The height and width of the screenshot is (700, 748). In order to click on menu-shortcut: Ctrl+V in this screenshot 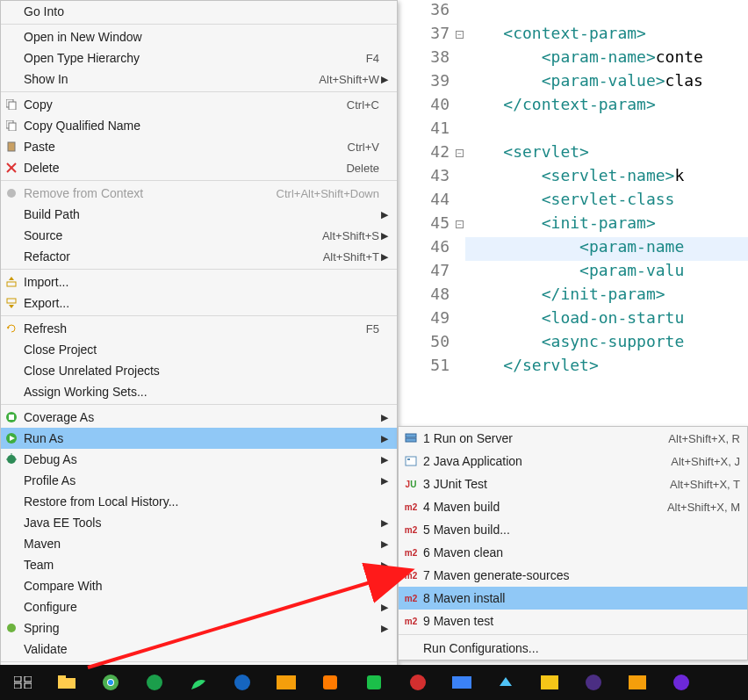, I will do `click(363, 148)`.